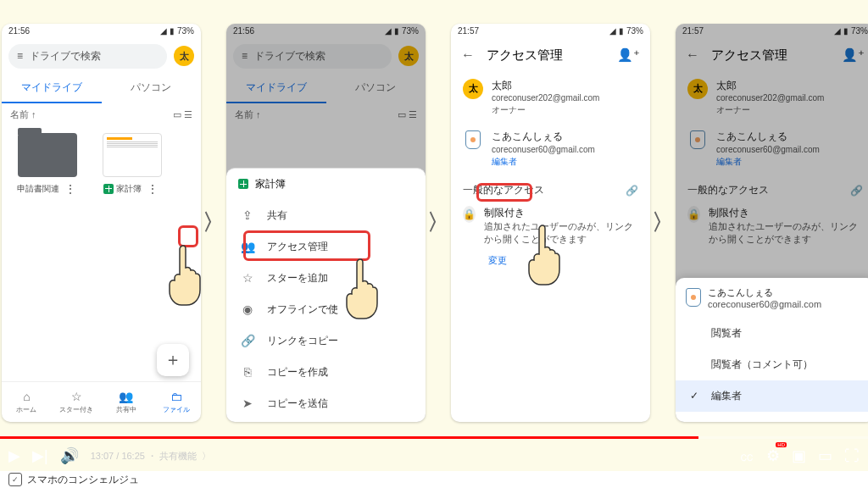 The width and height of the screenshot is (868, 488). What do you see at coordinates (632, 191) in the screenshot?
I see `link-icon: 🔗` at bounding box center [632, 191].